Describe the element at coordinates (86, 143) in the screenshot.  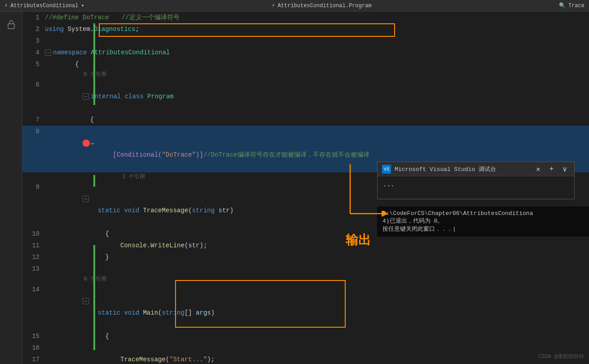
I see `breakpoint-dot` at that location.